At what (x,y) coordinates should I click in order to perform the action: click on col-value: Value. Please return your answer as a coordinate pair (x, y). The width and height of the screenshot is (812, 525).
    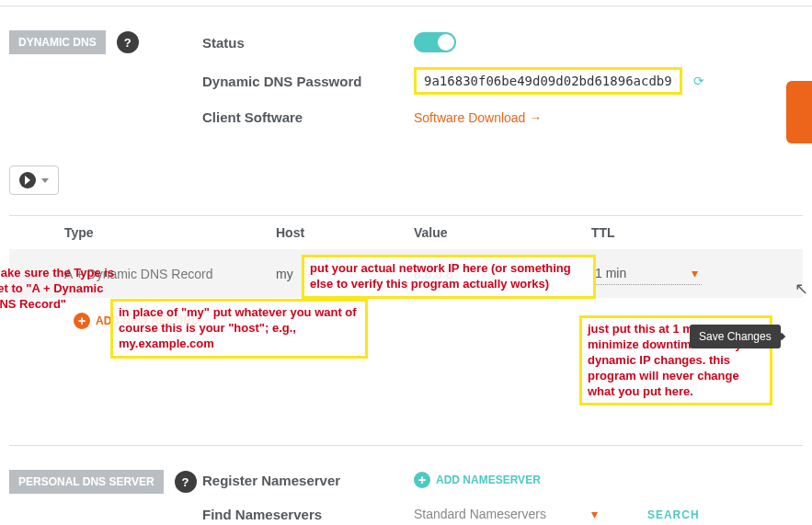
    Looking at the image, I should click on (502, 233).